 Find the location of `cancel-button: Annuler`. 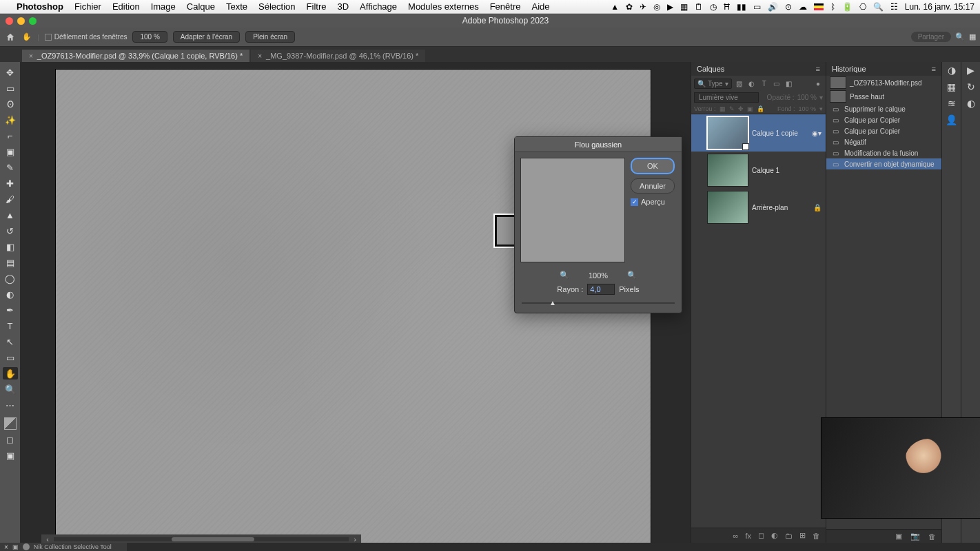

cancel-button: Annuler is located at coordinates (653, 186).